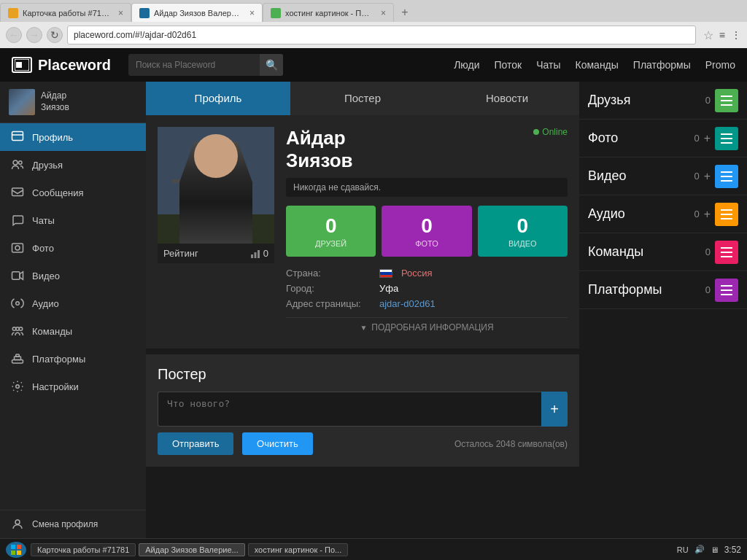  Describe the element at coordinates (330, 13) in the screenshot. I see `tab-3-label: хостинг картинок - Поис...` at that location.